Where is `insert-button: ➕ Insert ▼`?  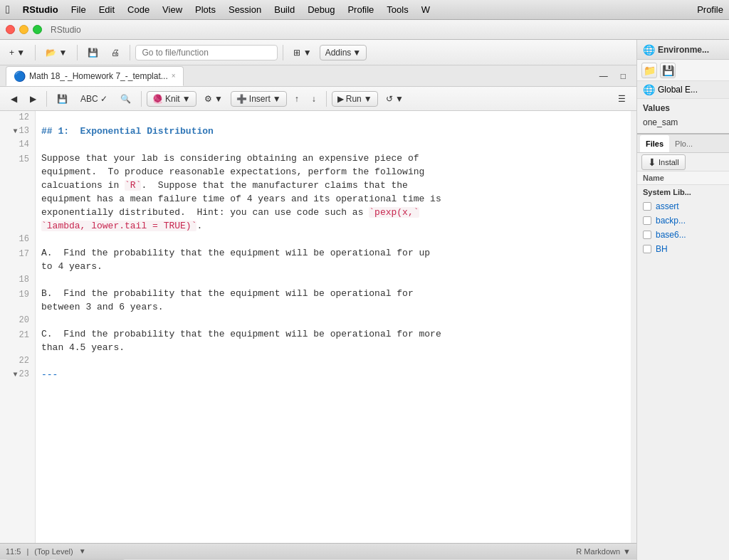 insert-button: ➕ Insert ▼ is located at coordinates (259, 99).